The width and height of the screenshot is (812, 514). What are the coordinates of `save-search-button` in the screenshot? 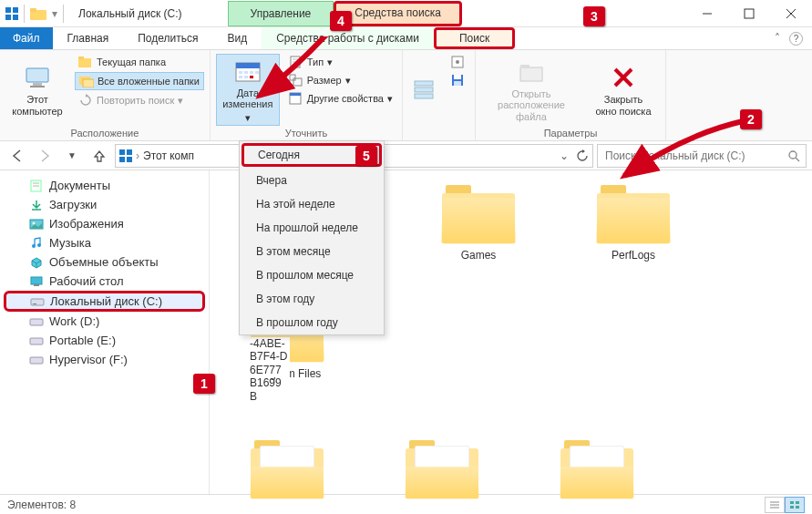 It's located at (458, 80).